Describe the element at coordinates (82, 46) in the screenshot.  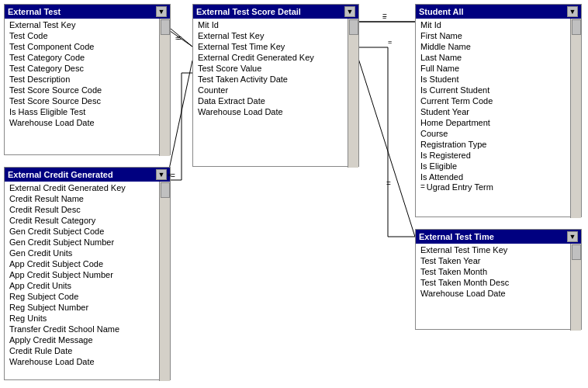
I see `table-row: Test Component Code` at that location.